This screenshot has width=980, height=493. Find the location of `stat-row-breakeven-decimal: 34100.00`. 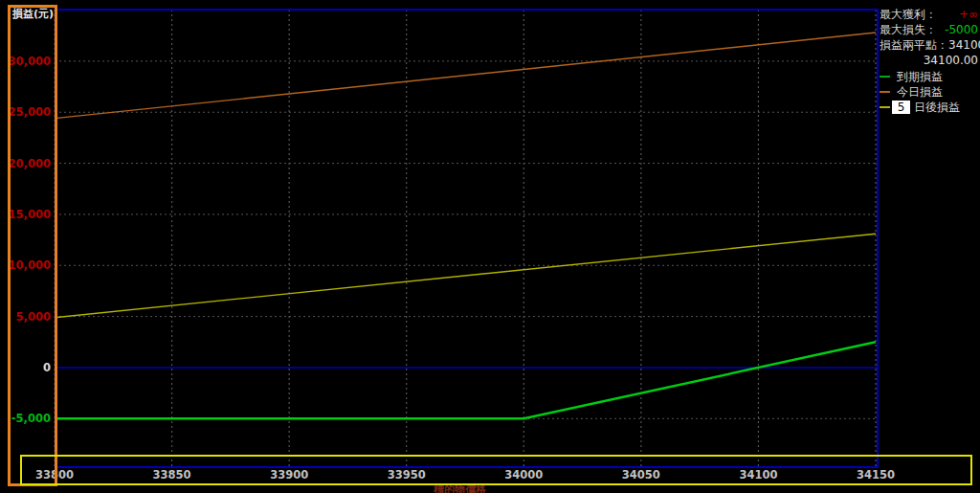

stat-row-breakeven-decimal: 34100.00 is located at coordinates (928, 60).